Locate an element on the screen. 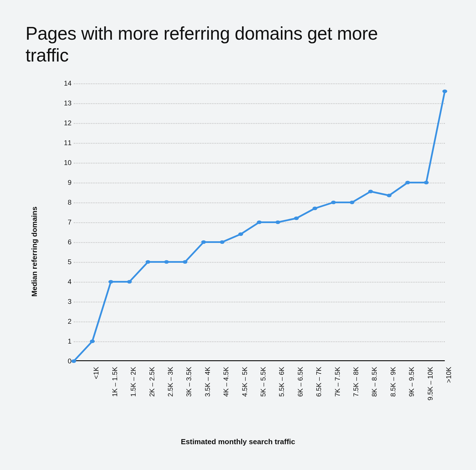 Image resolution: width=476 pixels, height=470 pixels. y-tick-label: 4 is located at coordinates (70, 282).